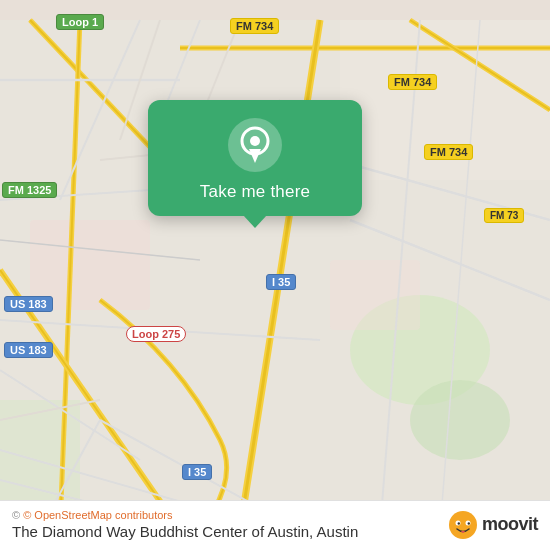  What do you see at coordinates (80, 22) in the screenshot?
I see `road-badge-loop1: Loop 1` at bounding box center [80, 22].